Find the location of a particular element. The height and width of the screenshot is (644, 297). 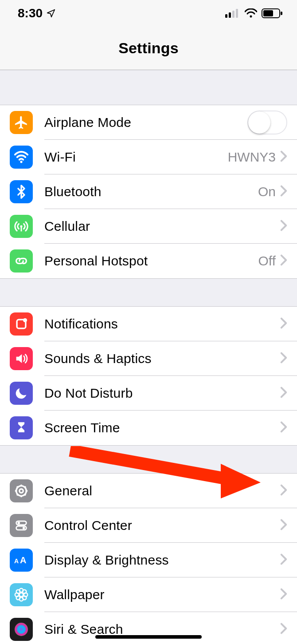

moon-icon is located at coordinates (21, 393).